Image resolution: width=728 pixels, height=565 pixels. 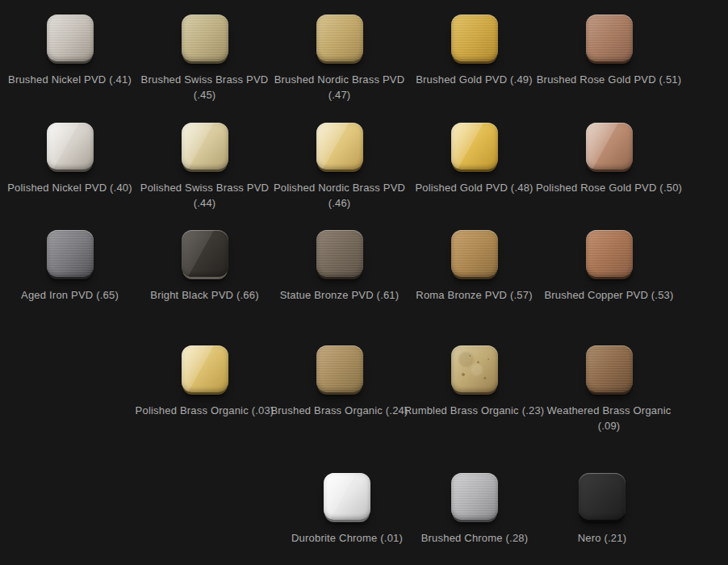 What do you see at coordinates (609, 187) in the screenshot?
I see `finish-label: Polished Rose Gold PVD (.50)` at bounding box center [609, 187].